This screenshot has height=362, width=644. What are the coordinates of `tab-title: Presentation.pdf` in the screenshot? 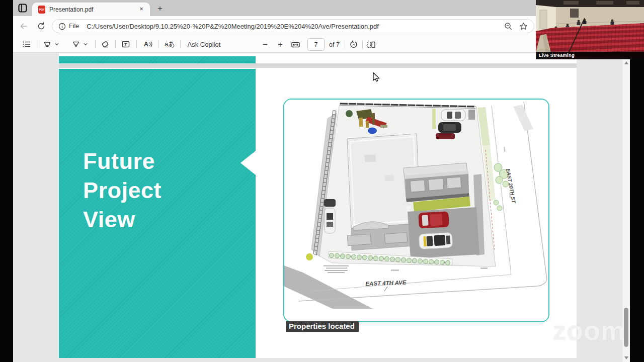 It's located at (71, 10).